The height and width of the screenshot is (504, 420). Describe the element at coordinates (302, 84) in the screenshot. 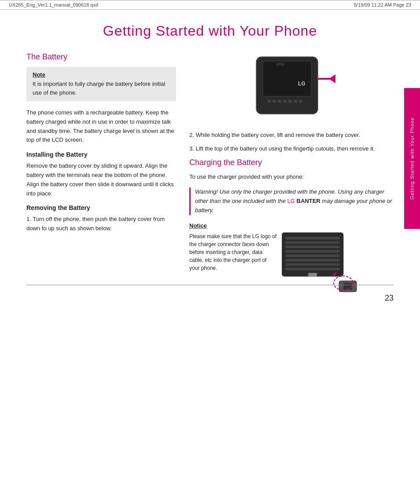

I see `svg-text: LG` at that location.